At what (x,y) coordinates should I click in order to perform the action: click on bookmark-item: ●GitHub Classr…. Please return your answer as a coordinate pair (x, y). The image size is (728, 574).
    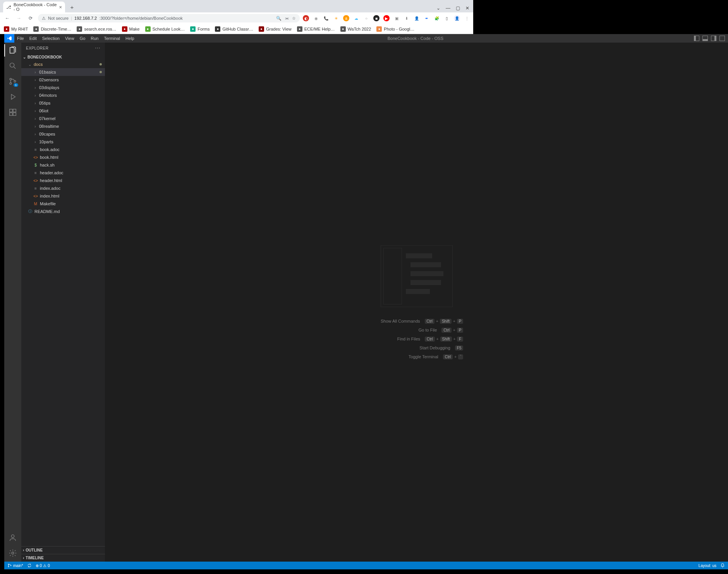
    Looking at the image, I should click on (234, 29).